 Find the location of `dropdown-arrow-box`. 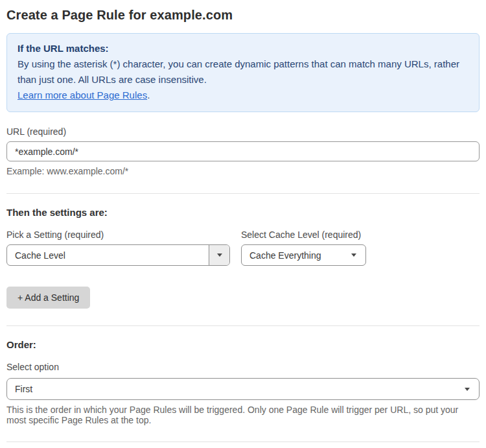

dropdown-arrow-box is located at coordinates (219, 255).